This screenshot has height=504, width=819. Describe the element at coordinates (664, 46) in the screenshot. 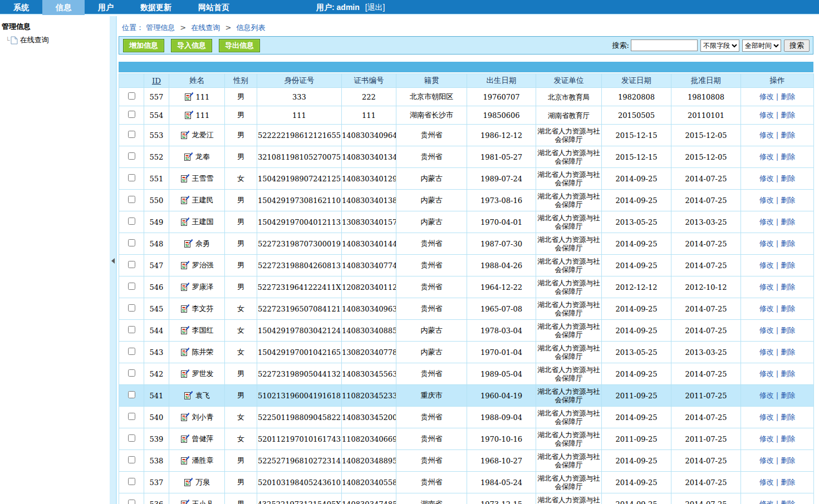

I see `search-input` at that location.